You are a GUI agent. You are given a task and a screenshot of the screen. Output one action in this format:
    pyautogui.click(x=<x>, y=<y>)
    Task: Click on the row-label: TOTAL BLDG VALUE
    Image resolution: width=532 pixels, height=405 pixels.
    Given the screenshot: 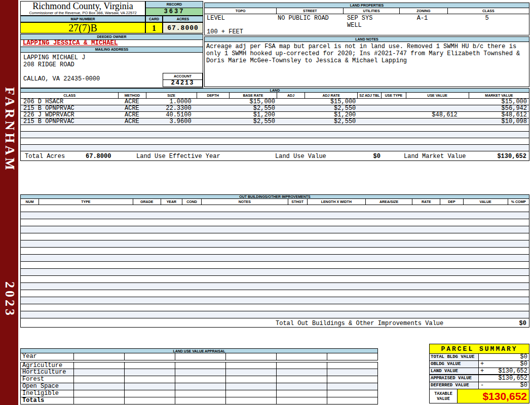 What is the action you would take?
    pyautogui.click(x=454, y=357)
    